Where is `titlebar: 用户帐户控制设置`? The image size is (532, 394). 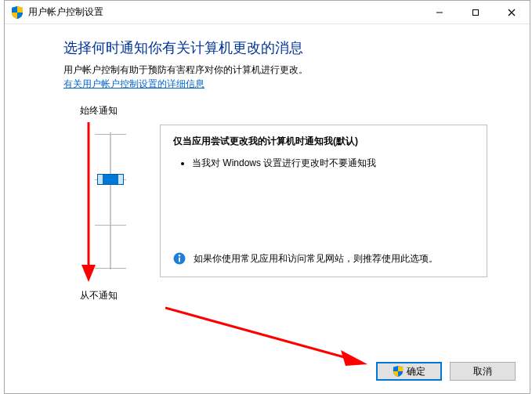 titlebar: 用户帐户控制设置 is located at coordinates (267, 13).